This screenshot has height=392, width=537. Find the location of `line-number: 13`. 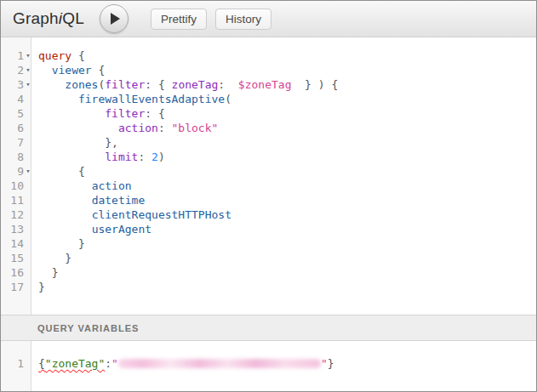

line-number: 13 is located at coordinates (17, 230).